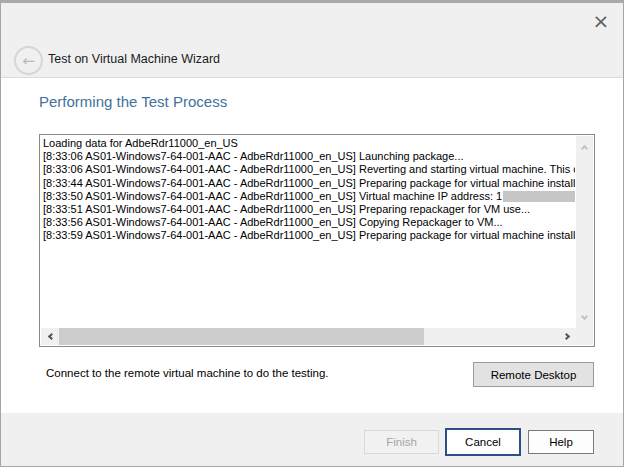 This screenshot has height=467, width=624. What do you see at coordinates (584, 316) in the screenshot?
I see `chevron-down-icon` at bounding box center [584, 316].